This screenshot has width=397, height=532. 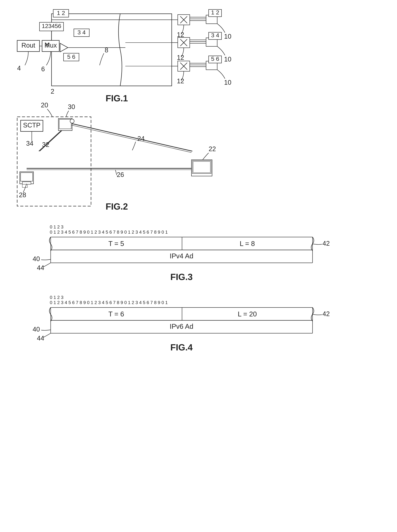 What do you see at coordinates (57, 227) in the screenshot?
I see `fig3-scale-major: 0 1 2 3` at bounding box center [57, 227].